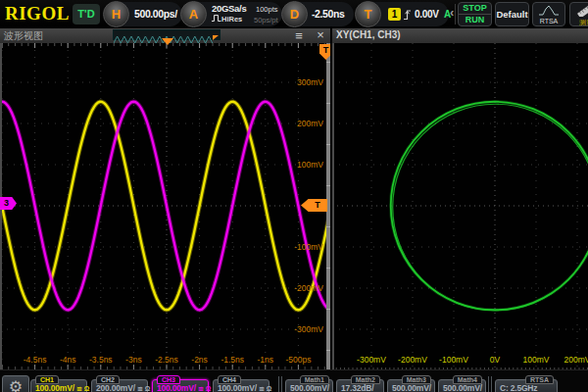 This screenshot has width=588, height=392. Describe the element at coordinates (86, 14) in the screenshot. I see `trigger-status-badge: T'D` at that location.